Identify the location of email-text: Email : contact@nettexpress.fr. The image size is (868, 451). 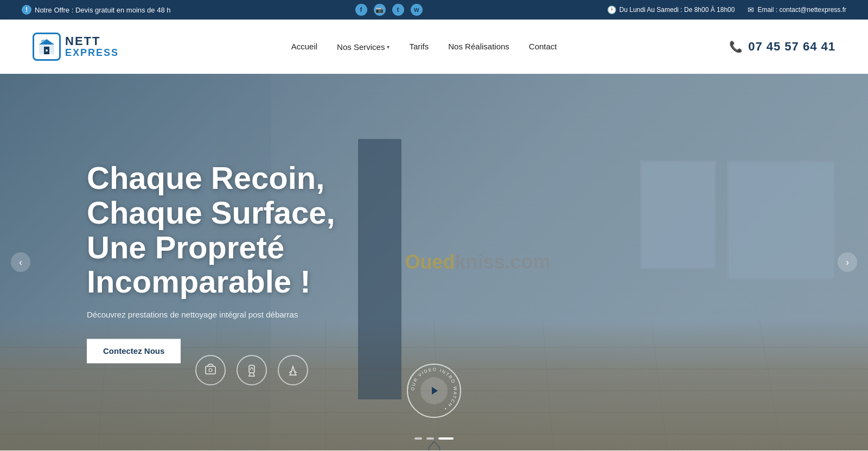
(802, 10).